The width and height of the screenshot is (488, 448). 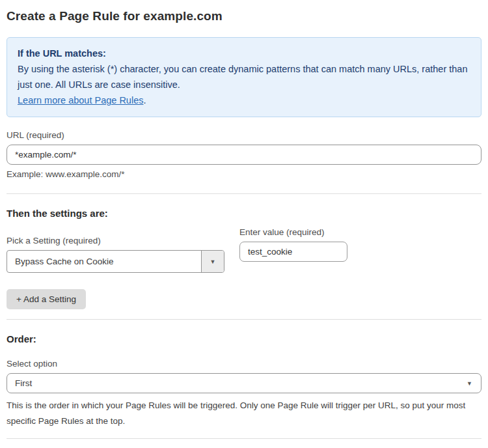 What do you see at coordinates (244, 339) in the screenshot?
I see `order-section-heading: Order:` at bounding box center [244, 339].